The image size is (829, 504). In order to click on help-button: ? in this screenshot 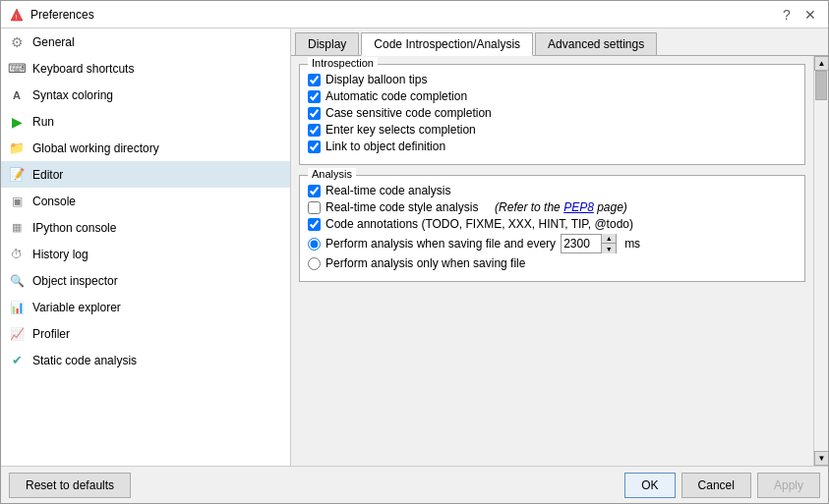, I will do `click(787, 15)`.